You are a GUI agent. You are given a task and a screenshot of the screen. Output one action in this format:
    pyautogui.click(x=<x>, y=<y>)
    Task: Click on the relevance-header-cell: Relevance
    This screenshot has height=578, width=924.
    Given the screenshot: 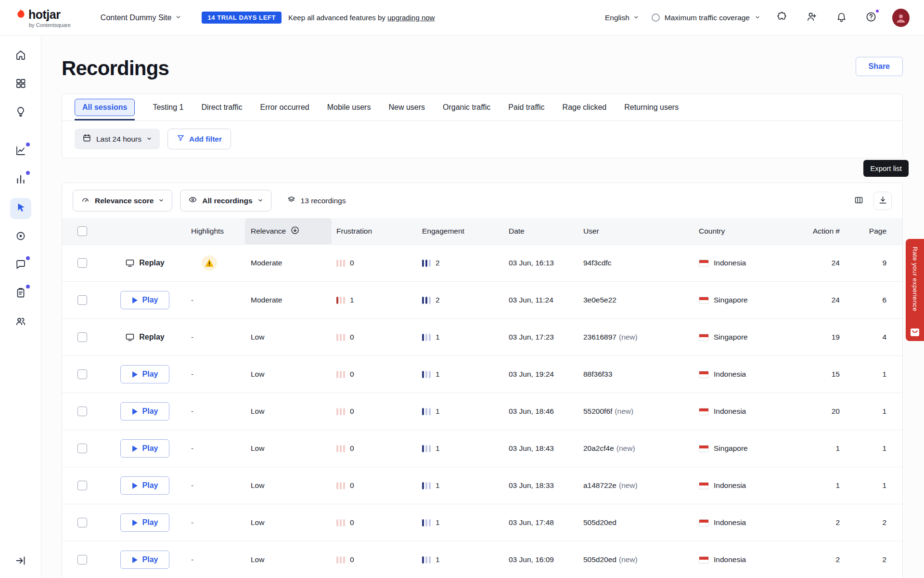 What is the action you would take?
    pyautogui.click(x=288, y=231)
    